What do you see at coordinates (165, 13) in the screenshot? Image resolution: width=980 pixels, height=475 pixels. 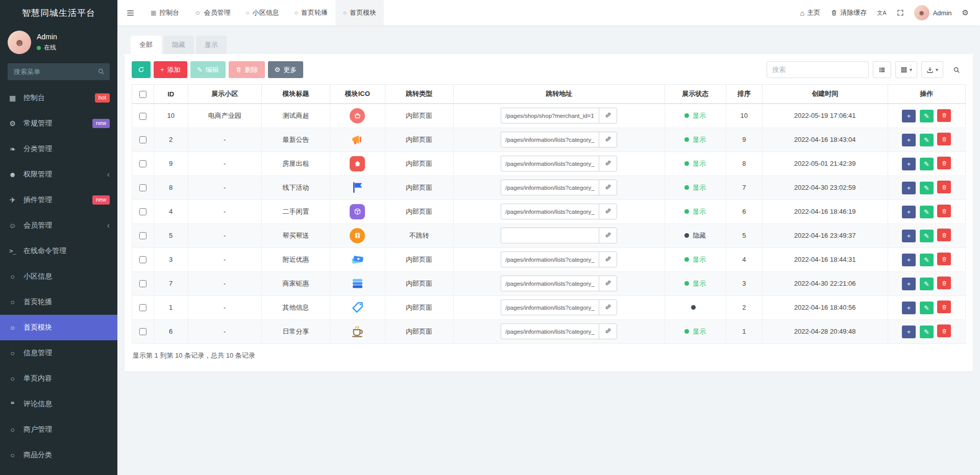 I see `topbar-tab: ▦ 控制台` at bounding box center [165, 13].